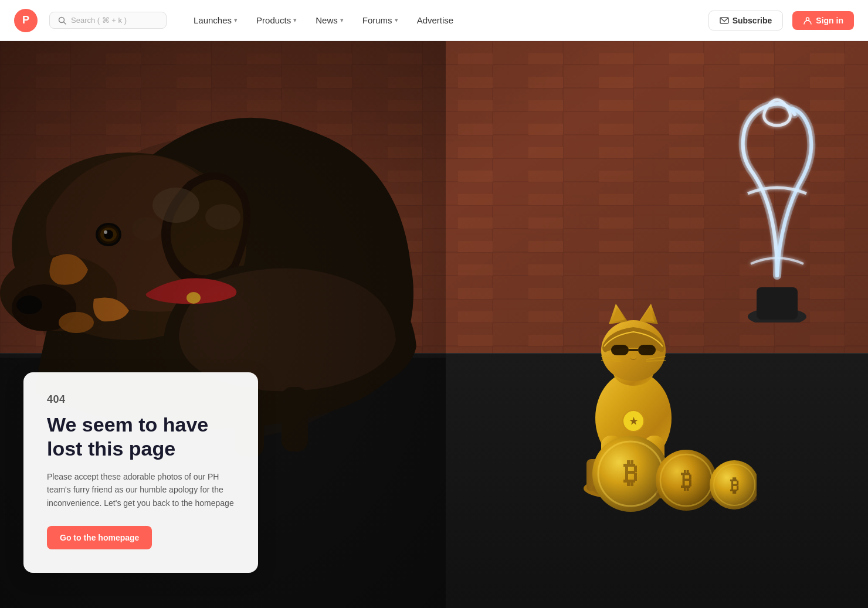 Image resolution: width=868 pixels, height=608 pixels. What do you see at coordinates (327, 20) in the screenshot?
I see `nav-news-label: News` at bounding box center [327, 20].